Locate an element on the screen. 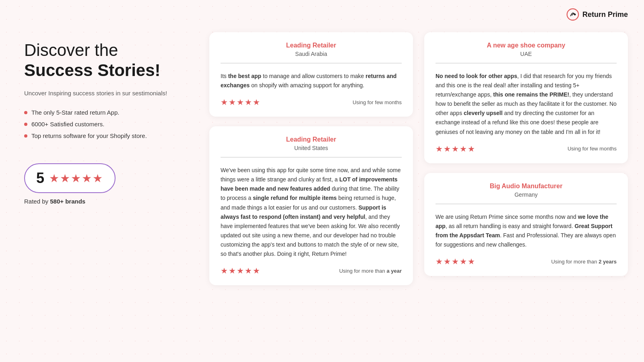  card-stars-3: ★★★★★ is located at coordinates (456, 149).